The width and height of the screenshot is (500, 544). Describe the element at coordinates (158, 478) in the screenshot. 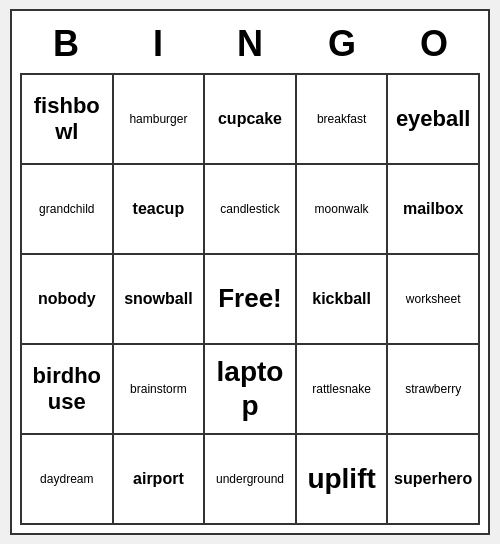

I see `cell-text: airport` at that location.